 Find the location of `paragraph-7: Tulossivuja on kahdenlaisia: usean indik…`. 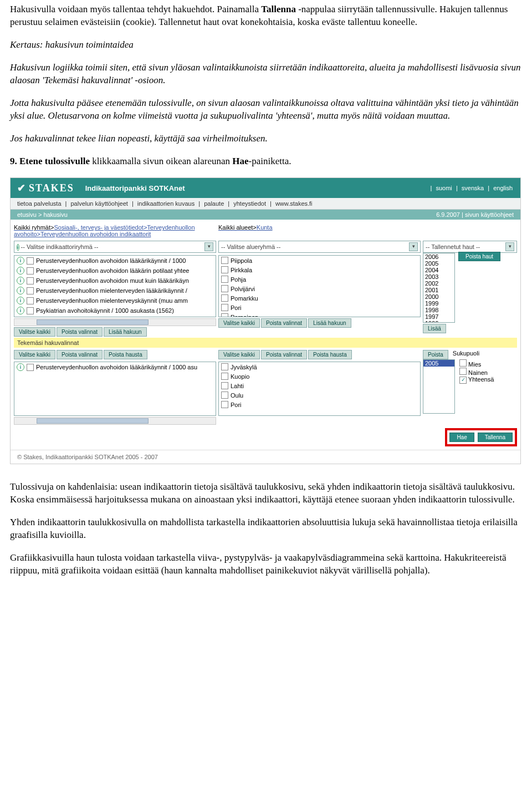

paragraph-7: Tulossivuja on kahdenlaisia: usean indik… is located at coordinates (266, 494).